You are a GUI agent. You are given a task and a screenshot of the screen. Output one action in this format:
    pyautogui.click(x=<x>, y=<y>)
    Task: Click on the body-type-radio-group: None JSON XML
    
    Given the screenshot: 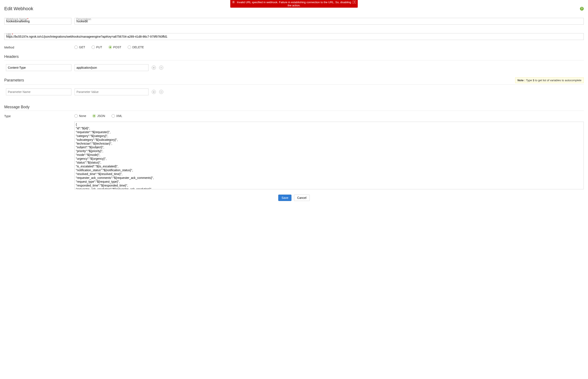 What is the action you would take?
    pyautogui.click(x=98, y=116)
    